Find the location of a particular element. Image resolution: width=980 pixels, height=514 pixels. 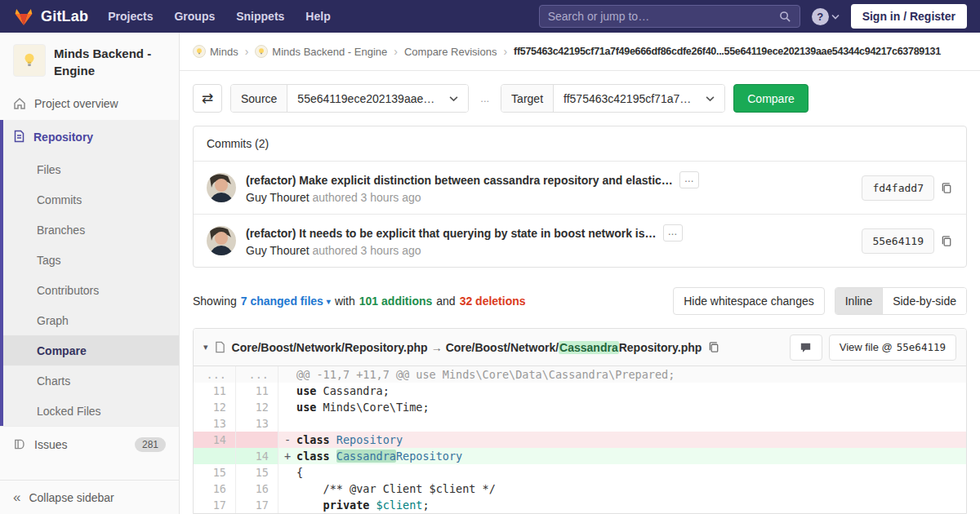

breadcrumb-link: Minds is located at coordinates (224, 52).